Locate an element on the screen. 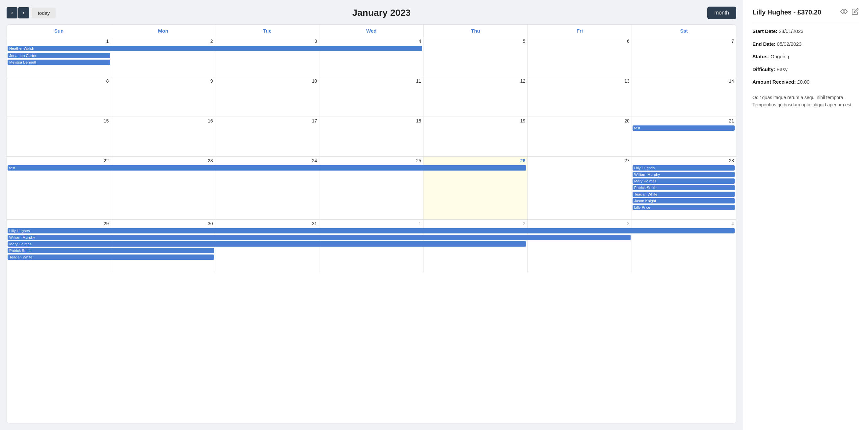 The height and width of the screenshot is (430, 868). nav-btn-group: ‹ › is located at coordinates (18, 13).